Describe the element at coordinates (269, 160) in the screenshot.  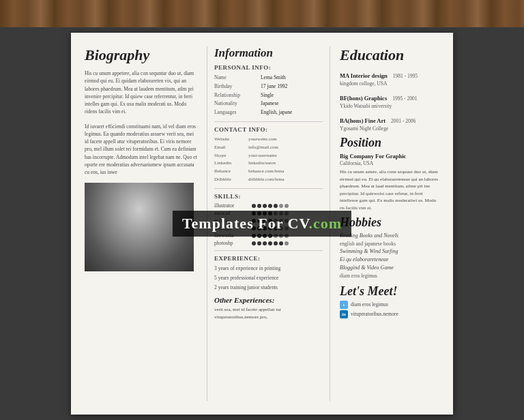
I see `contact-info-rows: Websiteyourweite.comEmailinfo@mail.comSk…` at that location.